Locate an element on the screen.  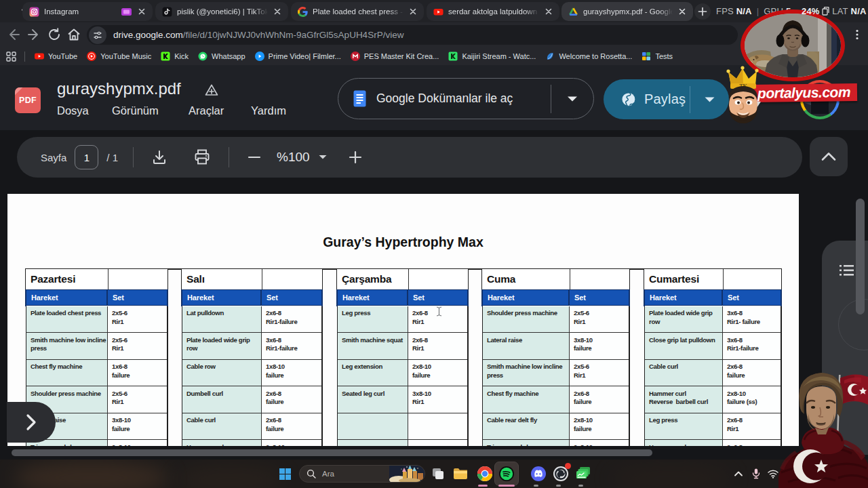
exercise-cell: Seated leg curl is located at coordinates (372, 400).